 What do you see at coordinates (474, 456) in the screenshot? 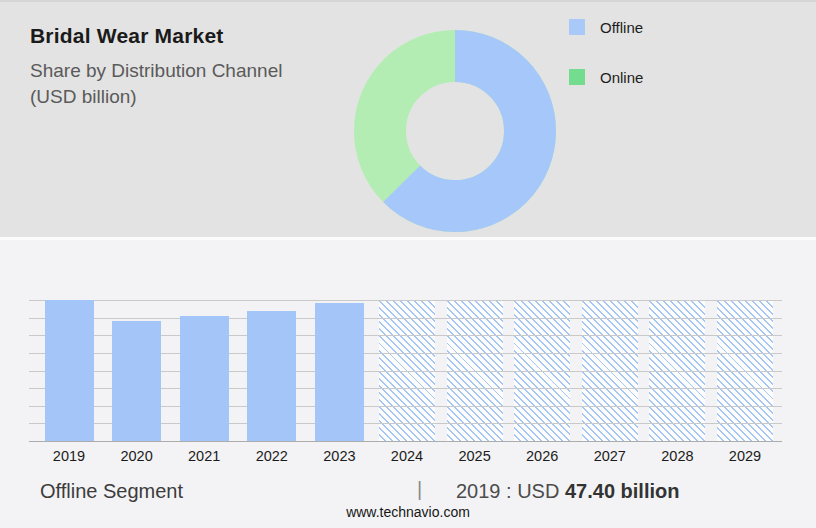
I see `x-axis-label-2025: 2025` at bounding box center [474, 456].